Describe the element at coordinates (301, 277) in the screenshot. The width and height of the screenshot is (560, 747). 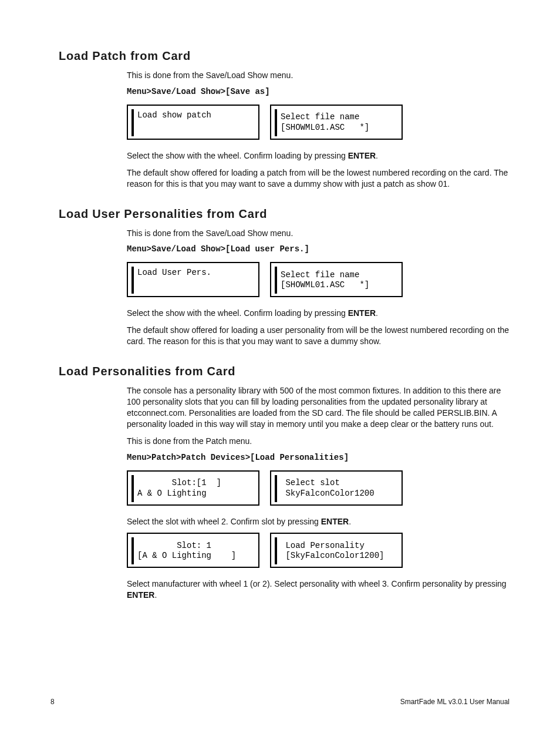
I see `section-load-user-pers: Load User Personalities from Card This i…` at that location.